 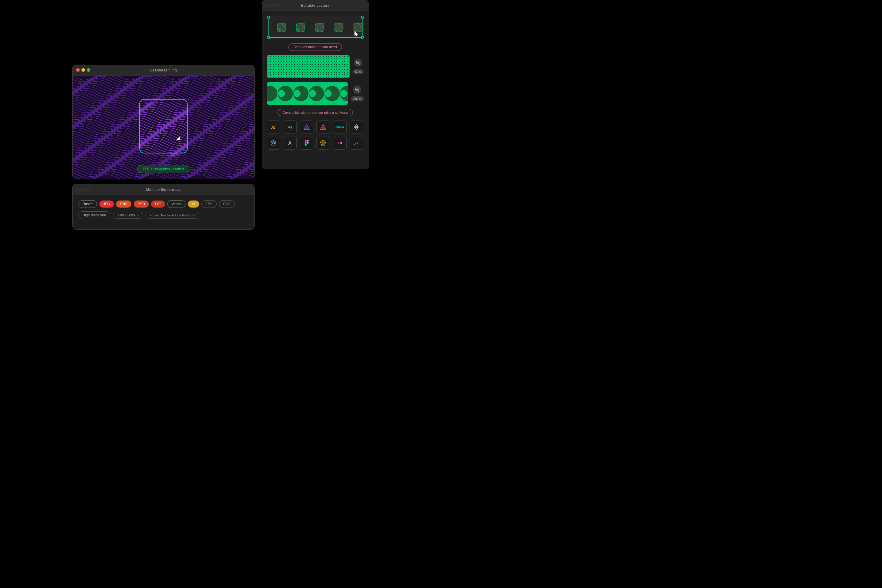 What do you see at coordinates (315, 5) in the screenshot?
I see `vectors-title: Editable vectors` at bounding box center [315, 5].